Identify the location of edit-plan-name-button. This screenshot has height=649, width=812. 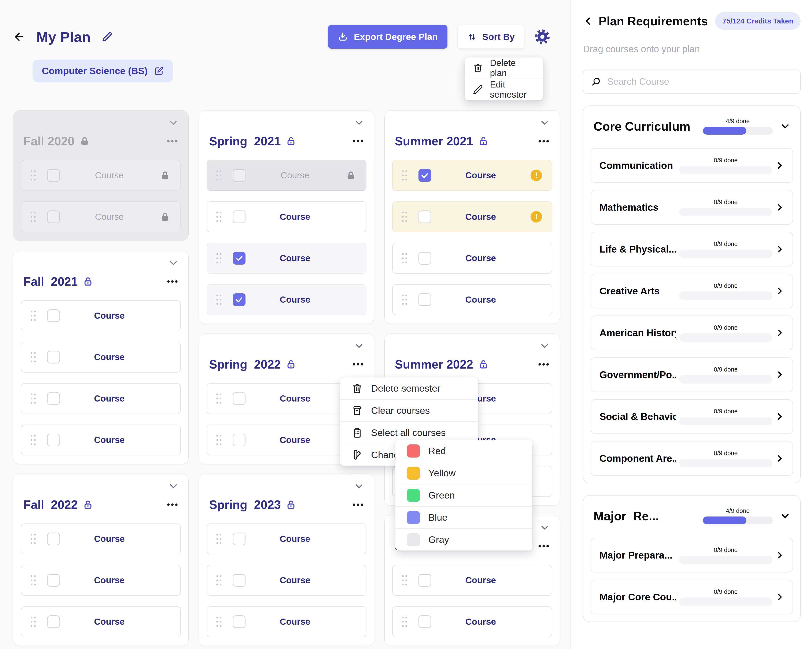
(107, 37).